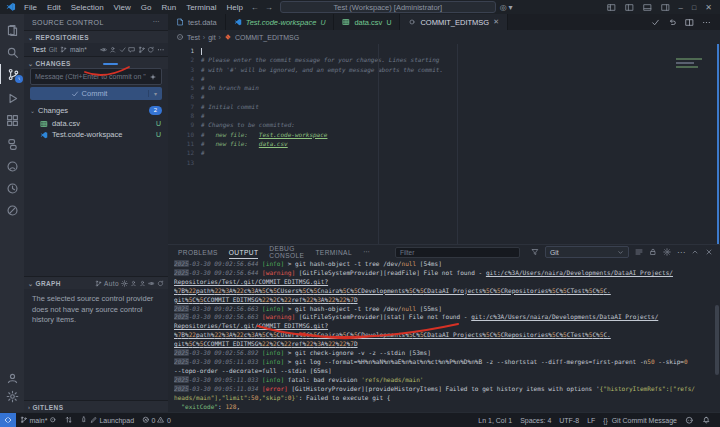  I want to click on panel-tab-output: OUTPUT, so click(244, 252).